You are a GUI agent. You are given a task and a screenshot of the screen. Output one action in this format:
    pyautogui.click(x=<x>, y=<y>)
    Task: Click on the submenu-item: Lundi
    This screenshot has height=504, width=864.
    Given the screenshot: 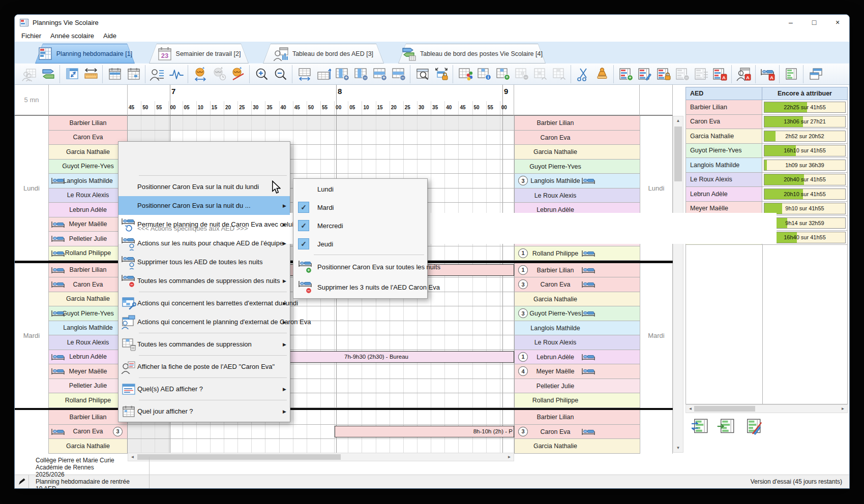 What is the action you would take?
    pyautogui.click(x=360, y=189)
    